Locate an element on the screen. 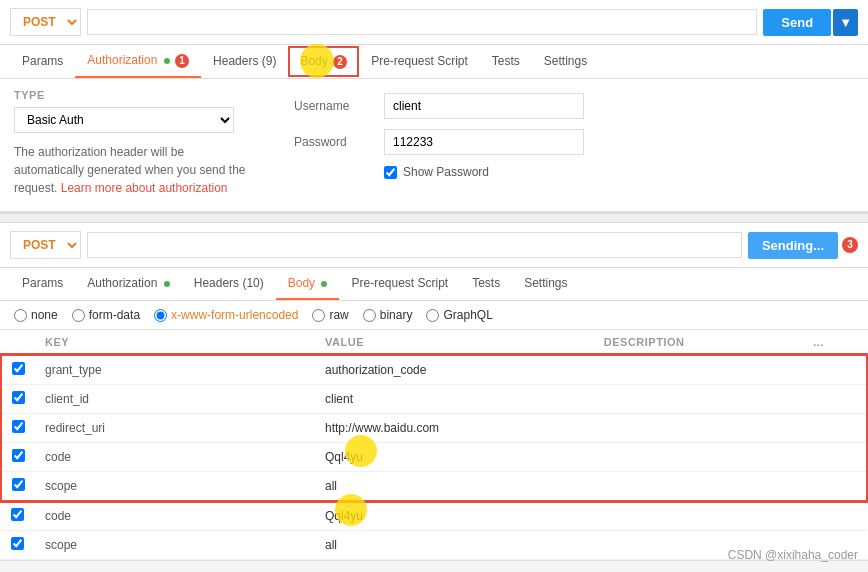 Image resolution: width=868 pixels, height=572 pixels. type-select: Basic Auth is located at coordinates (124, 120).